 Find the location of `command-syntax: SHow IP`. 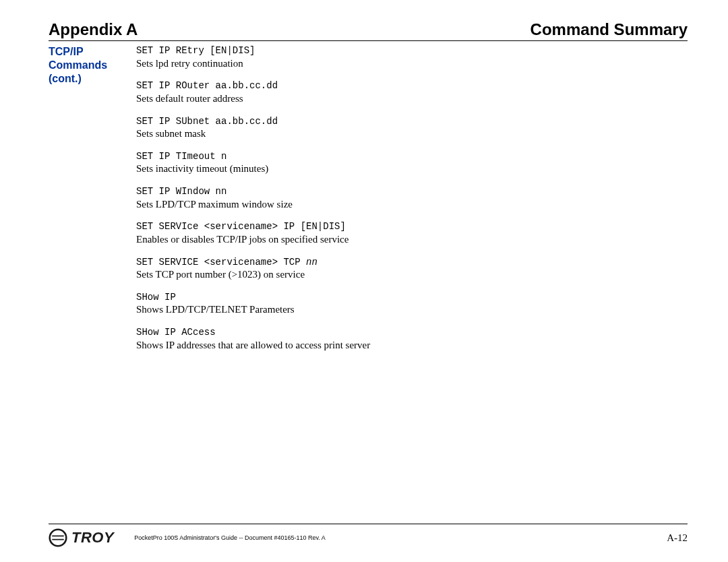

command-syntax: SHow IP is located at coordinates (412, 298).